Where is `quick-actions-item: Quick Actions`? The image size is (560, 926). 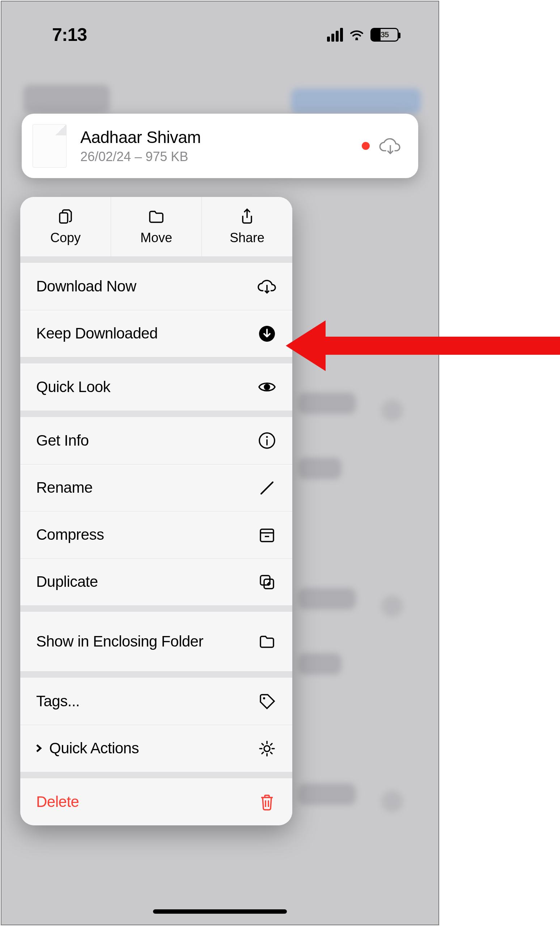
quick-actions-item: Quick Actions is located at coordinates (156, 748).